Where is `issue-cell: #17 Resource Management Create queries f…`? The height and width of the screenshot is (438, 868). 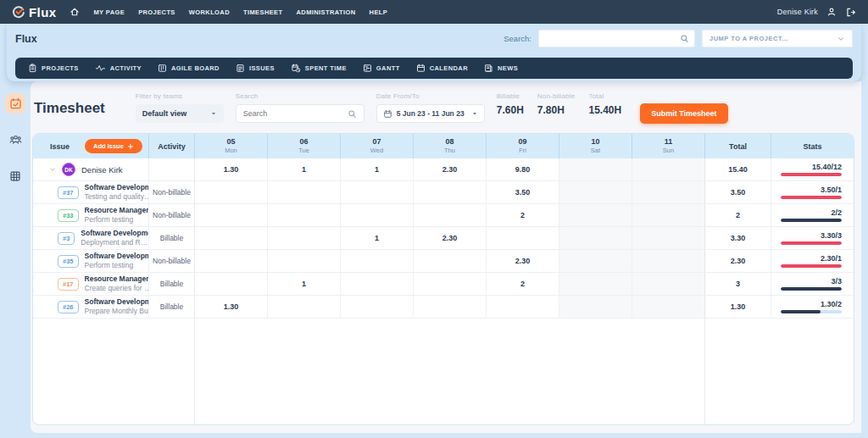
issue-cell: #17 Resource Management Create queries f… is located at coordinates (92, 284).